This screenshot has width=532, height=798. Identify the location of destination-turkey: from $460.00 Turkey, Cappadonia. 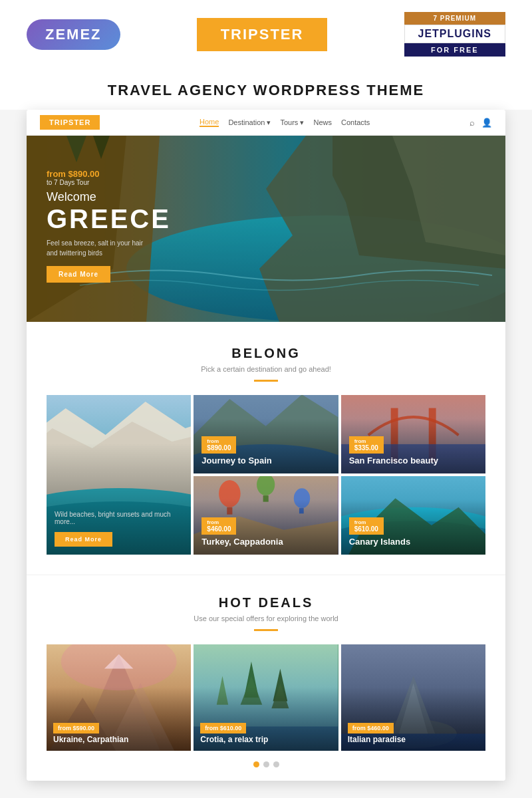
(266, 515).